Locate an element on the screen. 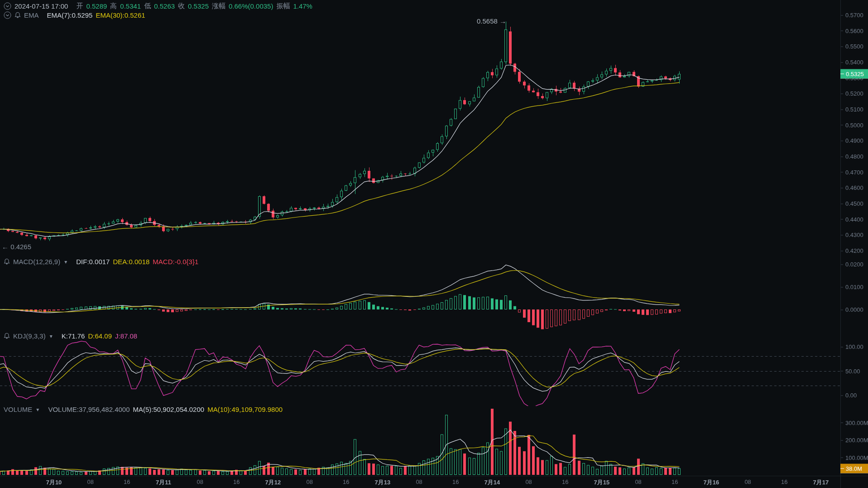 The height and width of the screenshot is (488, 868). last-price-value: 0.5325 is located at coordinates (855, 74).